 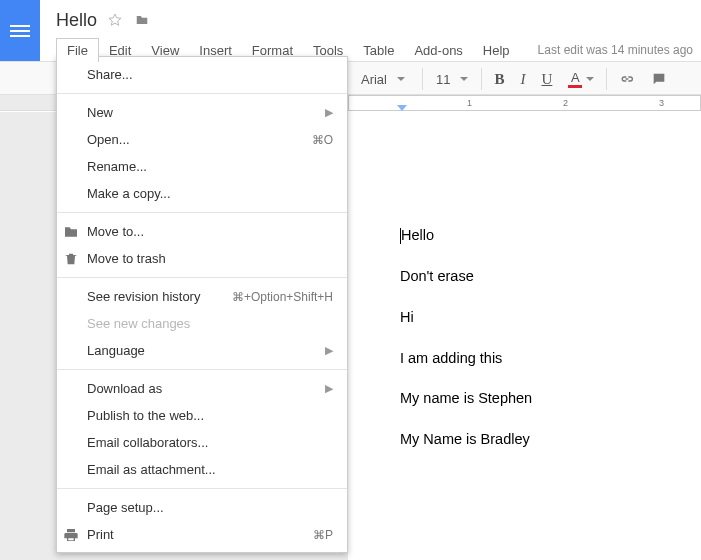 What do you see at coordinates (202, 416) in the screenshot?
I see `menu-item-publish: Publish to the web...` at bounding box center [202, 416].